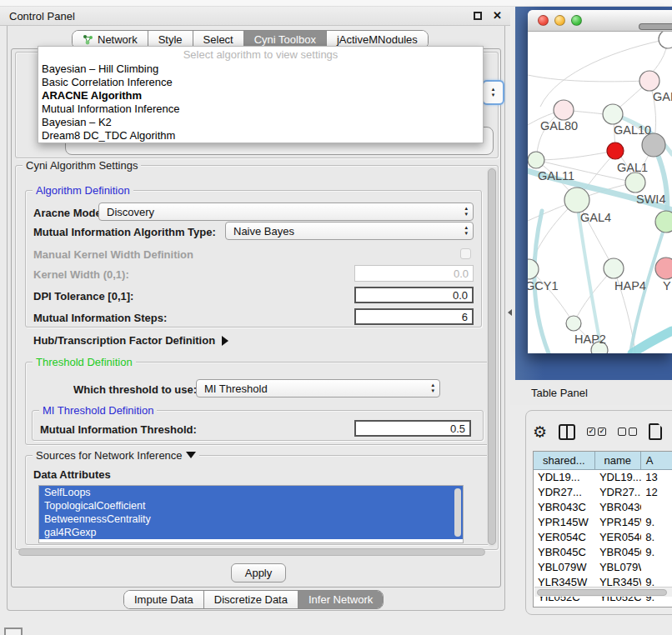  I want to click on which-threshold-label: Which threshold to use:, so click(135, 390).